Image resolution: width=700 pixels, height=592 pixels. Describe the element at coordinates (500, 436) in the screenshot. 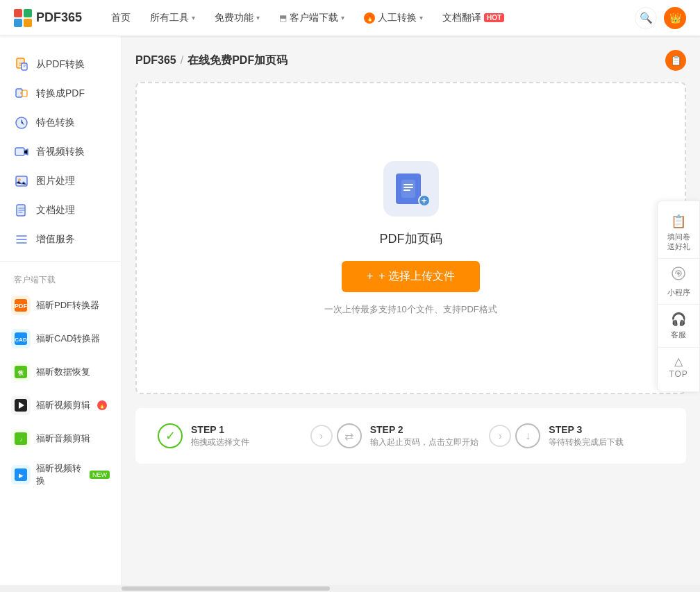

I see `right-arrow-icon: ›` at that location.